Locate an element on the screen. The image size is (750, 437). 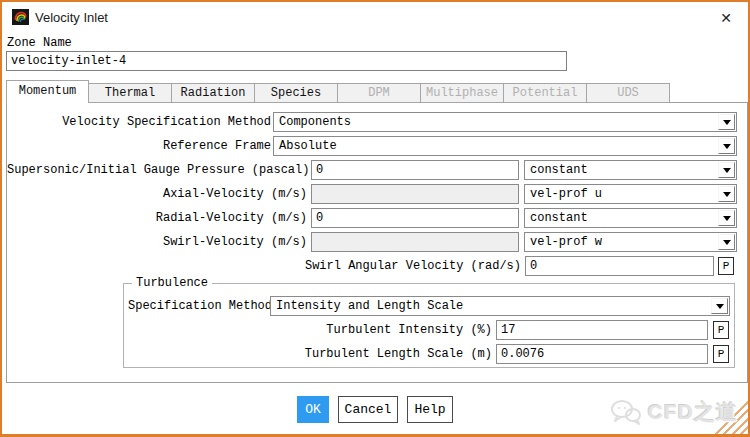
turb-spec-method-value: Intensity and Length Scale is located at coordinates (491, 306).